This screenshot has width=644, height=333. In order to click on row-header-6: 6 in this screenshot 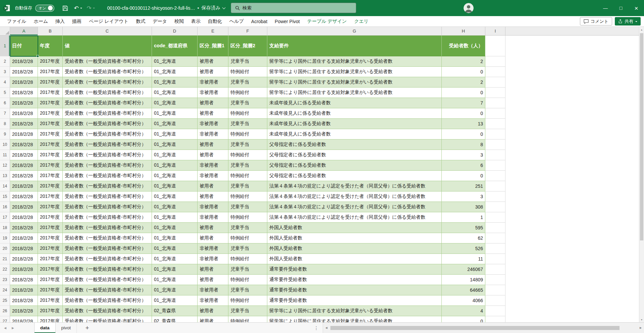, I will do `click(5, 103)`.